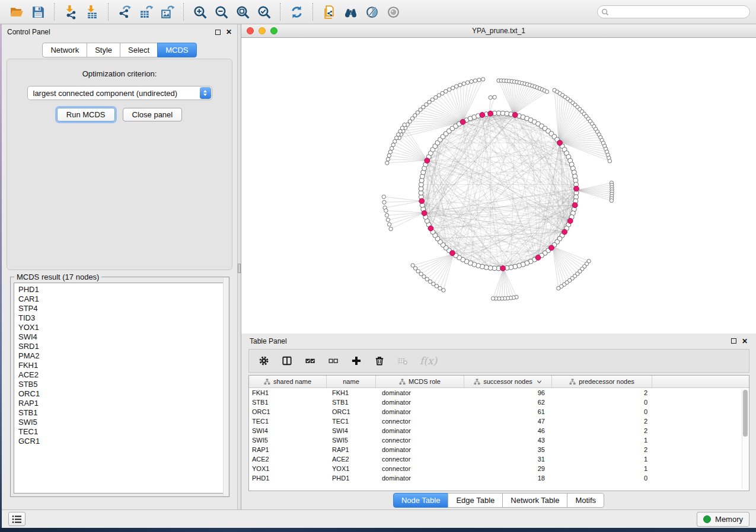 The width and height of the screenshot is (756, 532). I want to click on close-window-icon, so click(250, 31).